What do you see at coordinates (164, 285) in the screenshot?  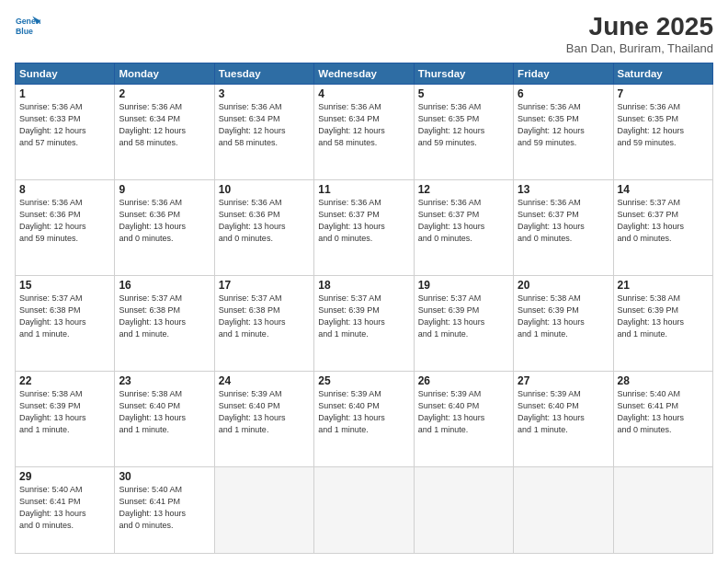 I see `day-number: 16` at bounding box center [164, 285].